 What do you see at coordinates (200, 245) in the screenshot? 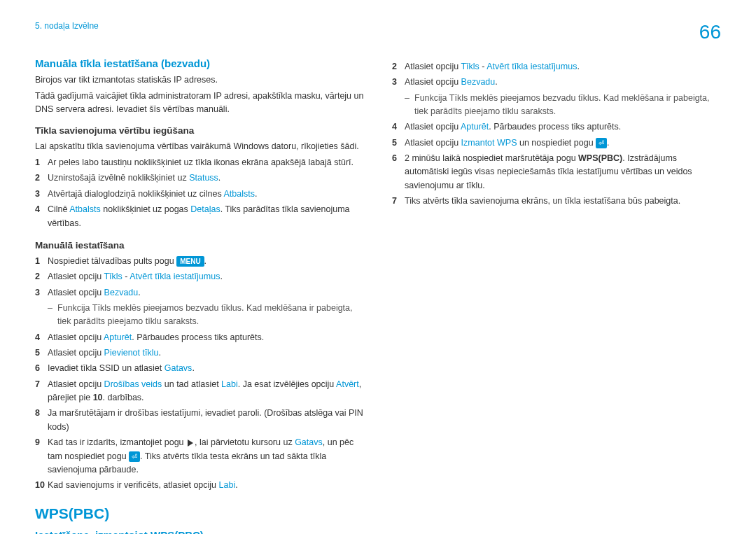
I see `heading-manual-setup: Manuālā iestatīšana` at bounding box center [200, 245].